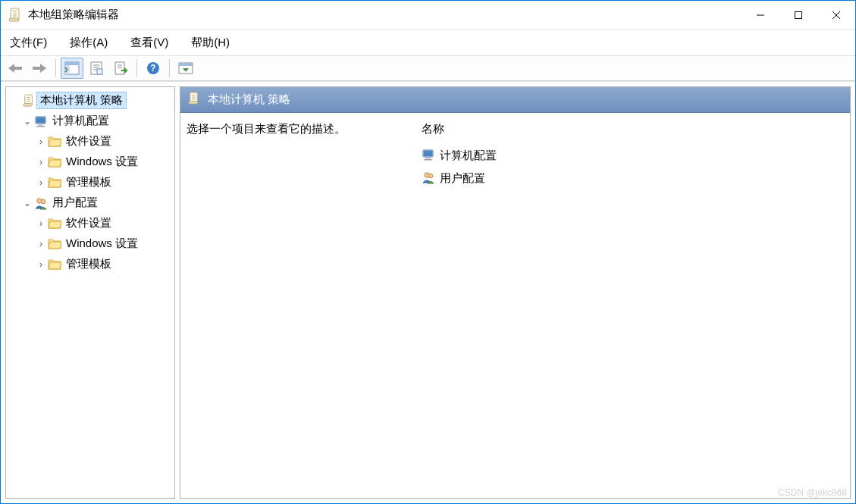  I want to click on minimize-button, so click(760, 15).